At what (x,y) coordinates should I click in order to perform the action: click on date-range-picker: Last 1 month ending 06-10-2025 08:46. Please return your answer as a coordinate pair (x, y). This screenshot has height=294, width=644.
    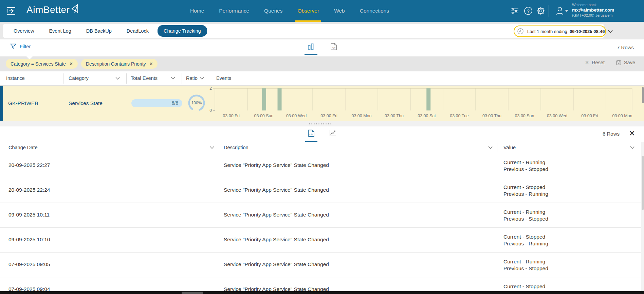
    Looking at the image, I should click on (560, 31).